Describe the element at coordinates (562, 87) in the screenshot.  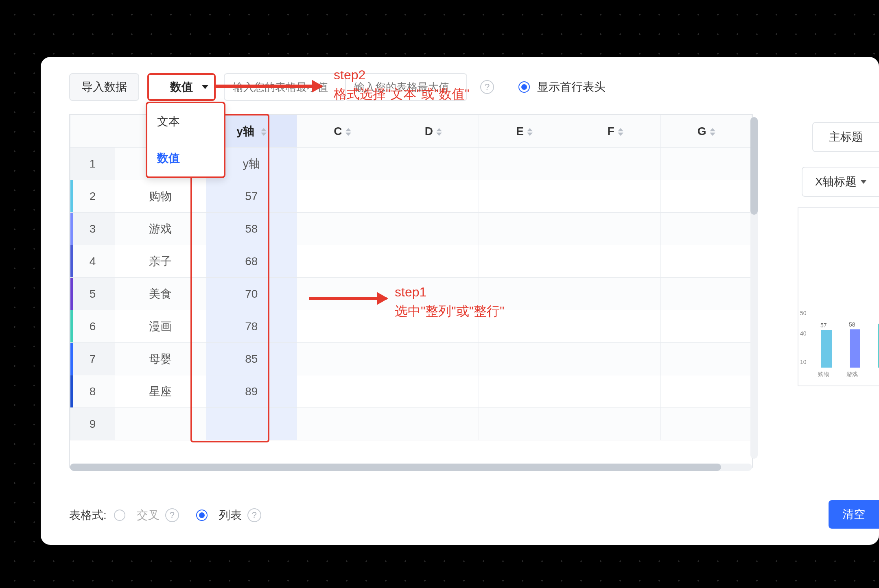
I see `show-header-toggle: 显示首行表头` at that location.